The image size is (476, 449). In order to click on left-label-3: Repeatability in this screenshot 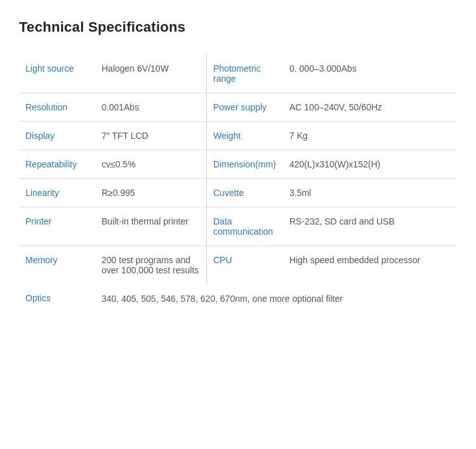, I will do `click(57, 165)`.